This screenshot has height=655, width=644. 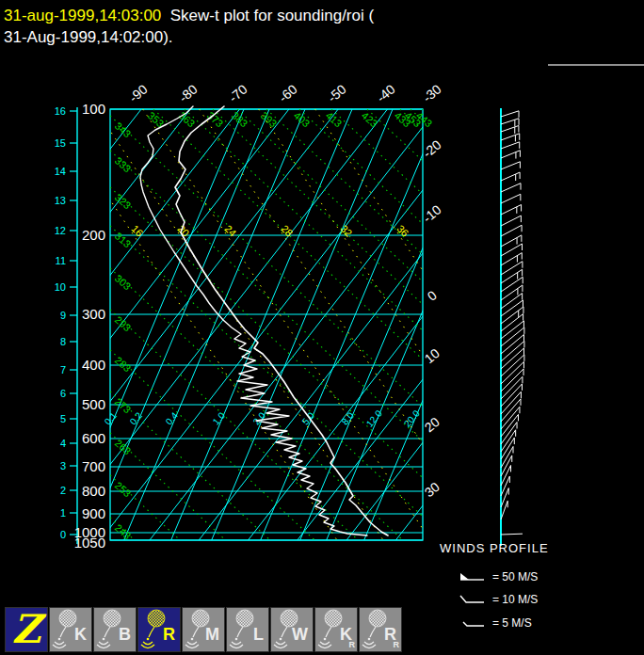 What do you see at coordinates (60, 143) in the screenshot?
I see `svg-text: 15` at bounding box center [60, 143].